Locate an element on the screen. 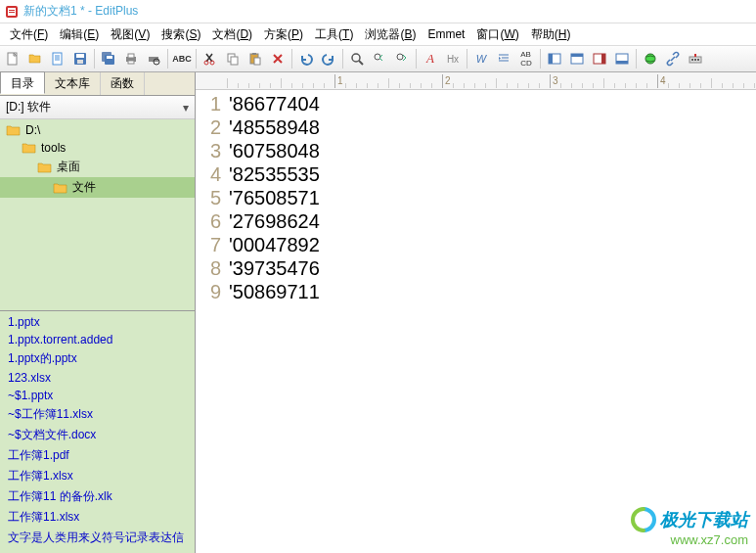  code-line: '82535535 is located at coordinates (493, 174).